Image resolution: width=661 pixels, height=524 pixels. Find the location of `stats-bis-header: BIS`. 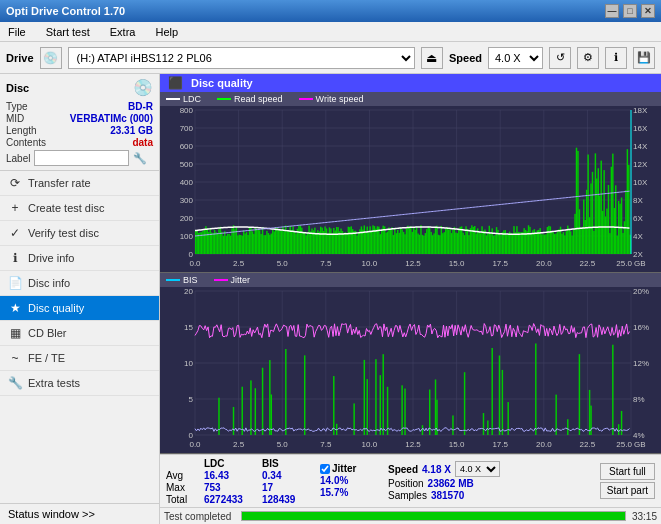

stats-bis-header: BIS is located at coordinates (287, 464).